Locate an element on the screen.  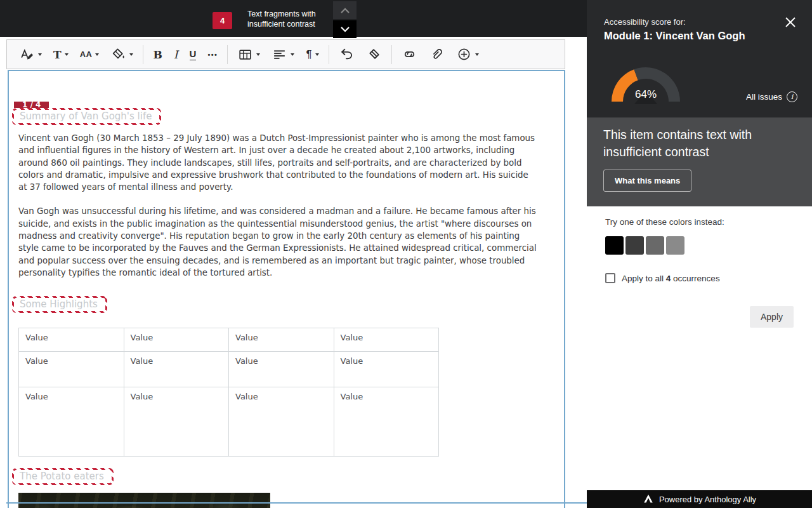
info-icon: i is located at coordinates (792, 97).